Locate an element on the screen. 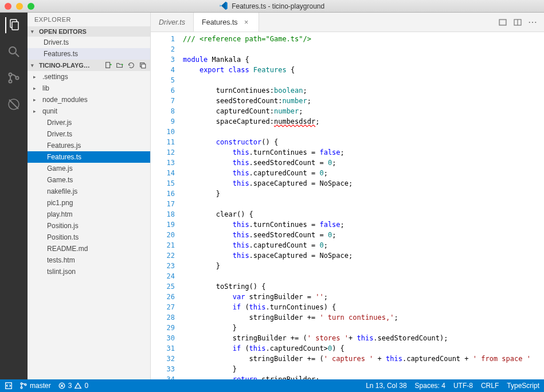  sidebar-title: EXPLORER is located at coordinates (89, 19).